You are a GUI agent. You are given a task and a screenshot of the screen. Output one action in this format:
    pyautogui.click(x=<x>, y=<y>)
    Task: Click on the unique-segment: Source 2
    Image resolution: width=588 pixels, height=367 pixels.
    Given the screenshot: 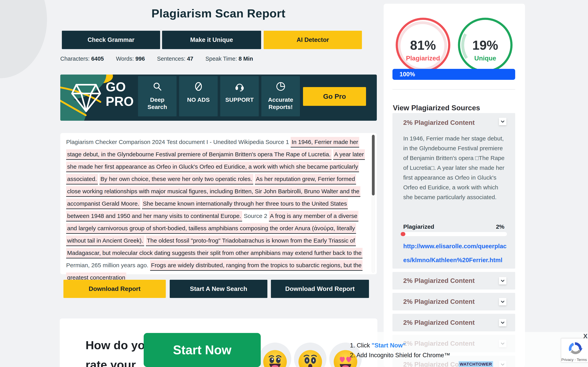 What is the action you would take?
    pyautogui.click(x=256, y=216)
    